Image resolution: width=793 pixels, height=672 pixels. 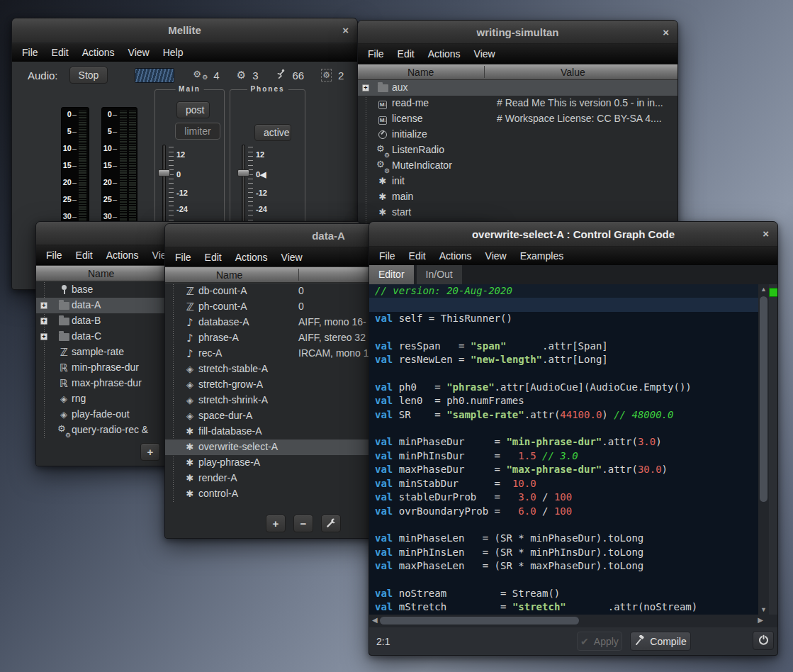 I want to click on code-line: val ph0 = "phrase".attr[AudioCue](AudioC…, so click(x=564, y=387).